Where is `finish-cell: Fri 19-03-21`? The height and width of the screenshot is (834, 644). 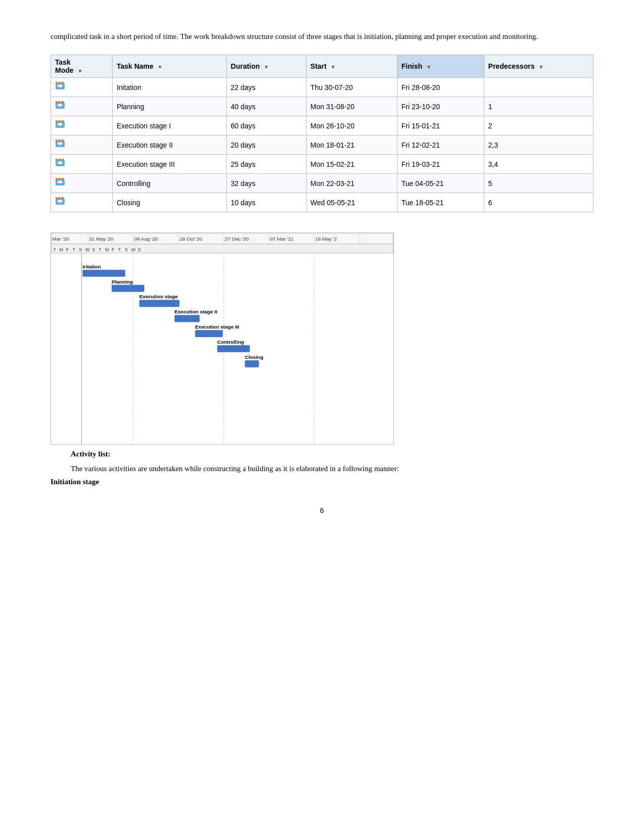
finish-cell: Fri 19-03-21 is located at coordinates (440, 164).